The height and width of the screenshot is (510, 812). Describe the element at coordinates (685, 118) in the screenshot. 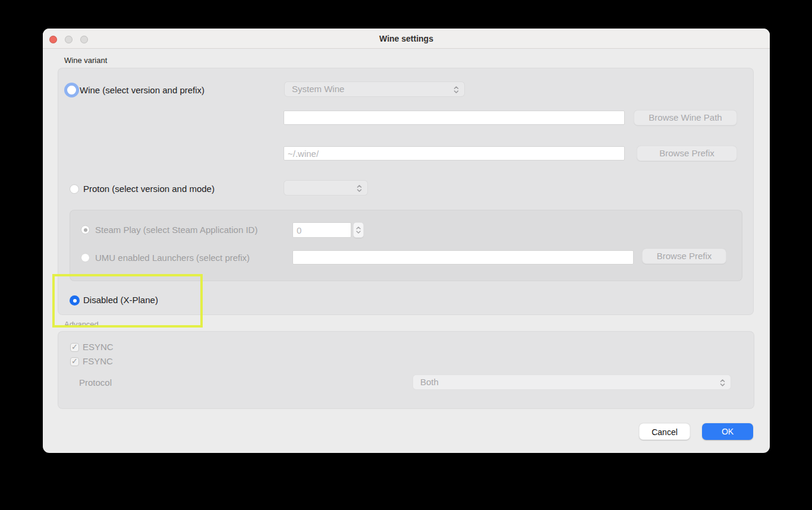

I see `browse-wine-path-button: Browse Wine Path` at that location.